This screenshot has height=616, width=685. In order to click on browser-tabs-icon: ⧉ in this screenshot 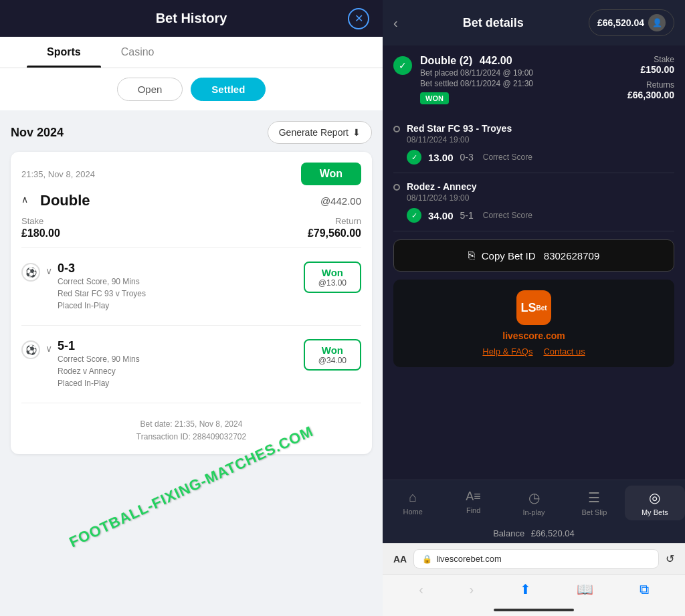, I will do `click(644, 590)`.